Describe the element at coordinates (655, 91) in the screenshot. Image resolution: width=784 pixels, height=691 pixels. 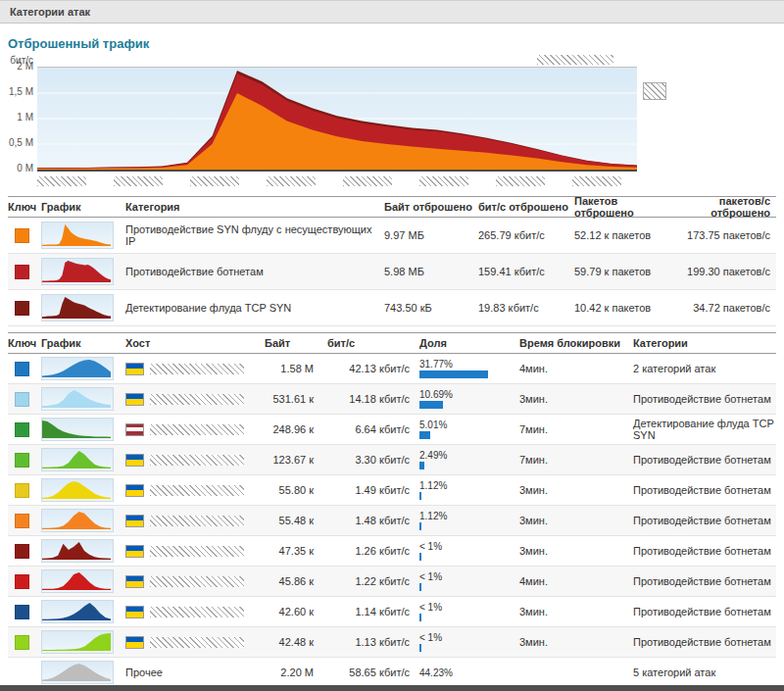
I see `chart-corner-box` at that location.